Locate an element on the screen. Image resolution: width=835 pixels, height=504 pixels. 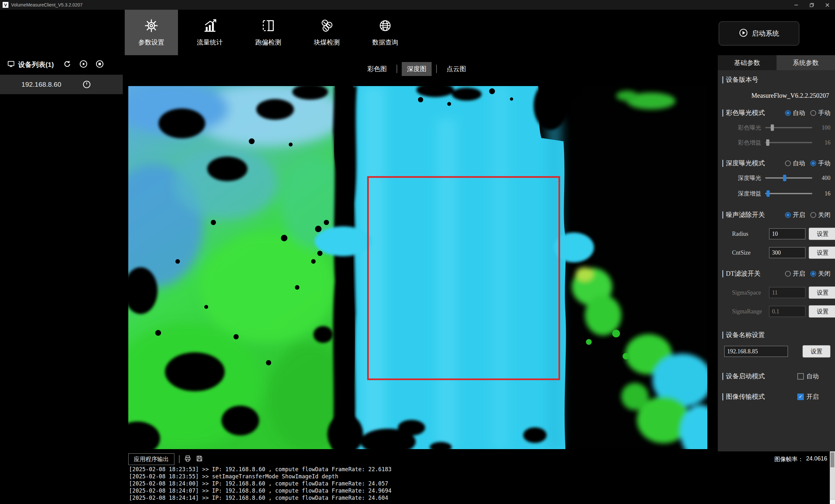
depth-exposure-mode-options: 自动 手动 is located at coordinates (808, 163).